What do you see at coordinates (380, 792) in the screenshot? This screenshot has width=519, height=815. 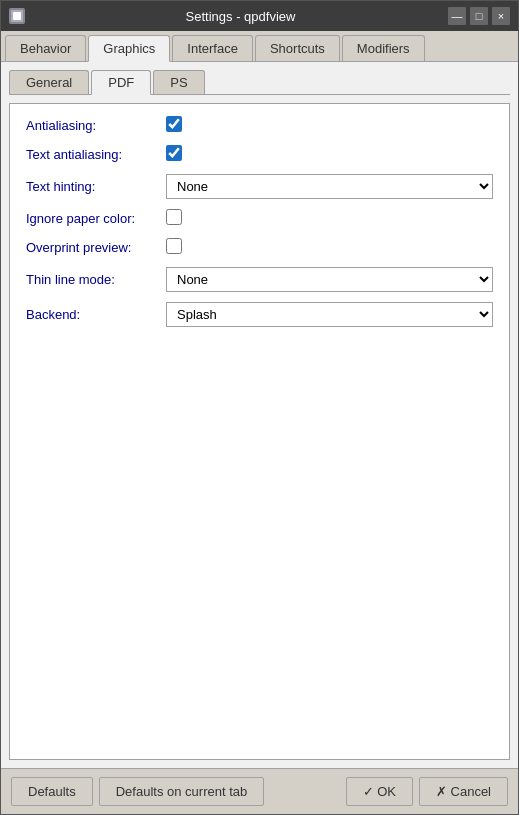 I see `ok-button: ✓ OK` at bounding box center [380, 792].